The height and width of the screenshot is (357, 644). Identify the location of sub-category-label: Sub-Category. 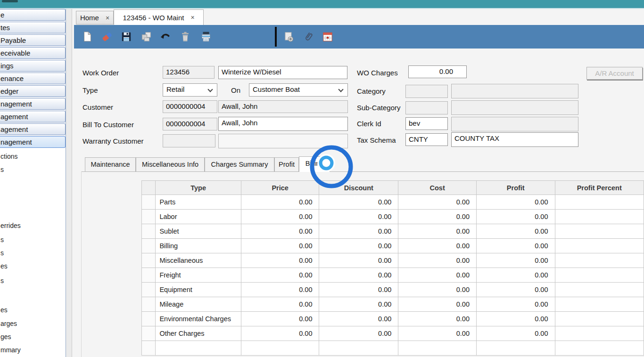
(379, 107).